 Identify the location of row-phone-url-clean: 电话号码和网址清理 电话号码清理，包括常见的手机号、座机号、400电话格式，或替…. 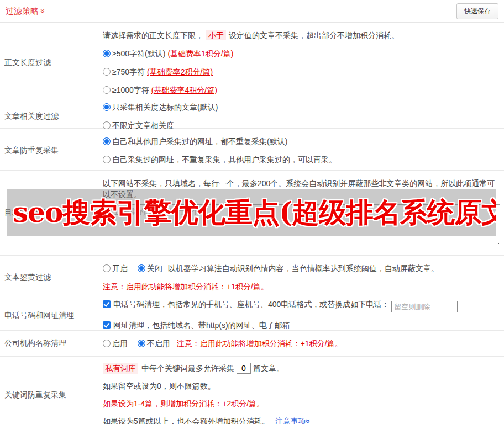
(252, 312).